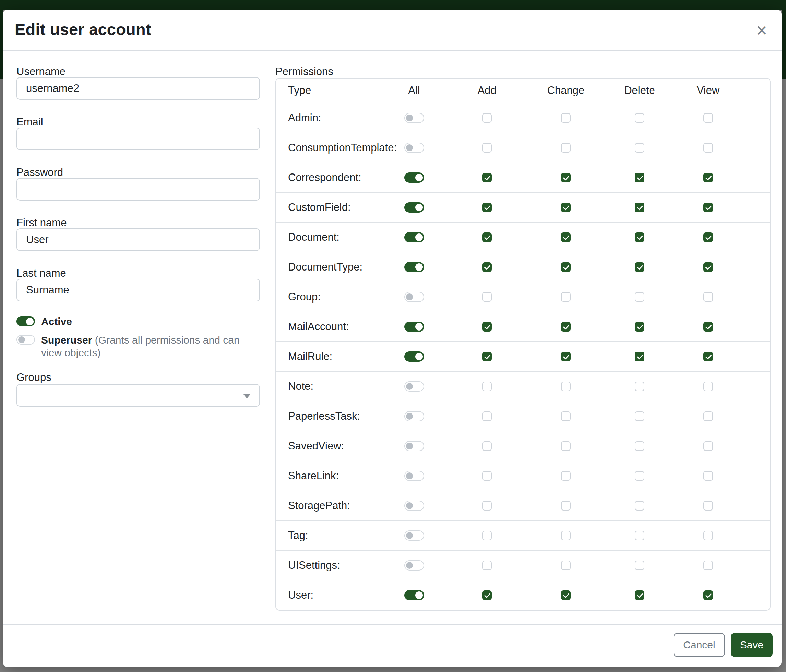 The width and height of the screenshot is (786, 672). I want to click on superuser-toggle, so click(26, 340).